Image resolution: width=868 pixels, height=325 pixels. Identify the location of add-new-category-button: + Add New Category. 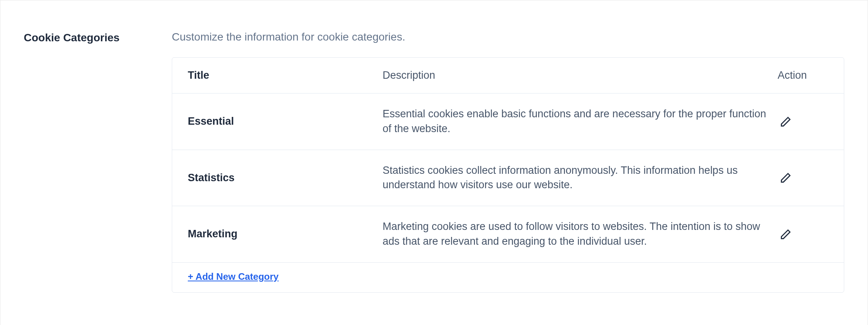
(233, 277).